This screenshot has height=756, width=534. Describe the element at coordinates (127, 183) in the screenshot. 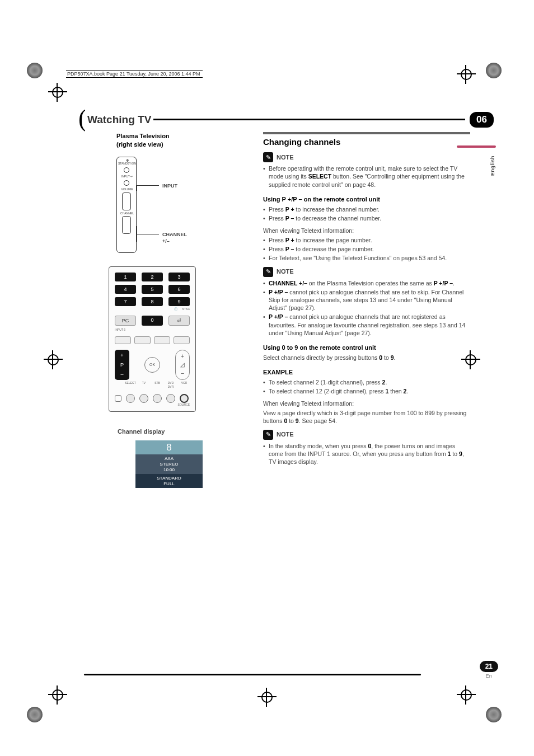

I see `input-button-icon` at that location.